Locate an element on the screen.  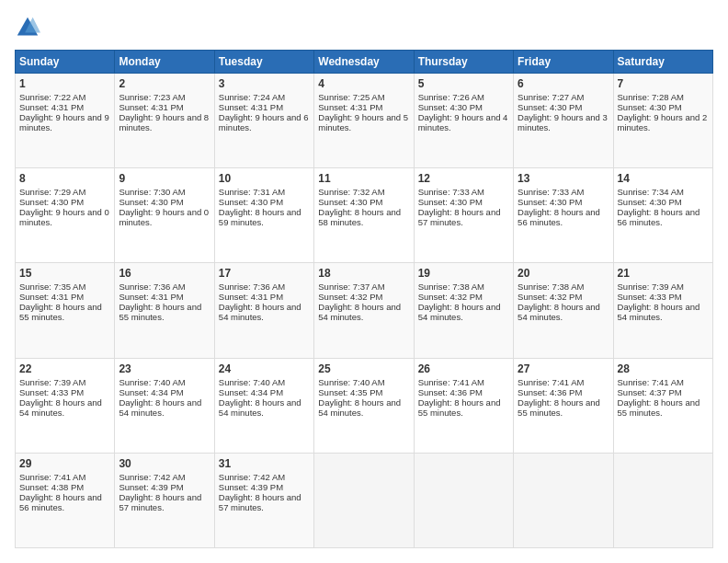
calendar-day-header: Saturday is located at coordinates (663, 63).